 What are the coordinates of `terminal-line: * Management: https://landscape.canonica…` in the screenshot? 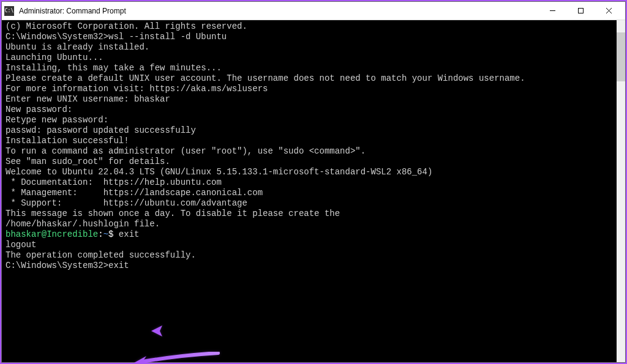 It's located at (314, 193).